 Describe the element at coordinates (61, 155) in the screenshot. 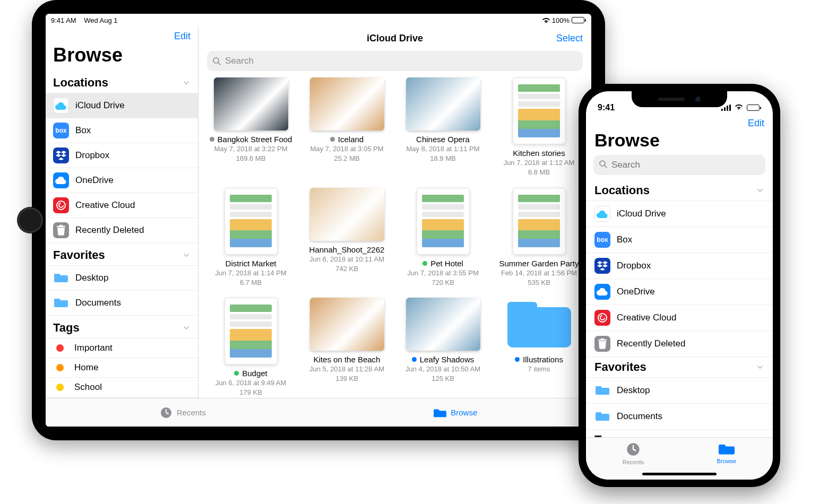

I see `dropbox-icon` at that location.